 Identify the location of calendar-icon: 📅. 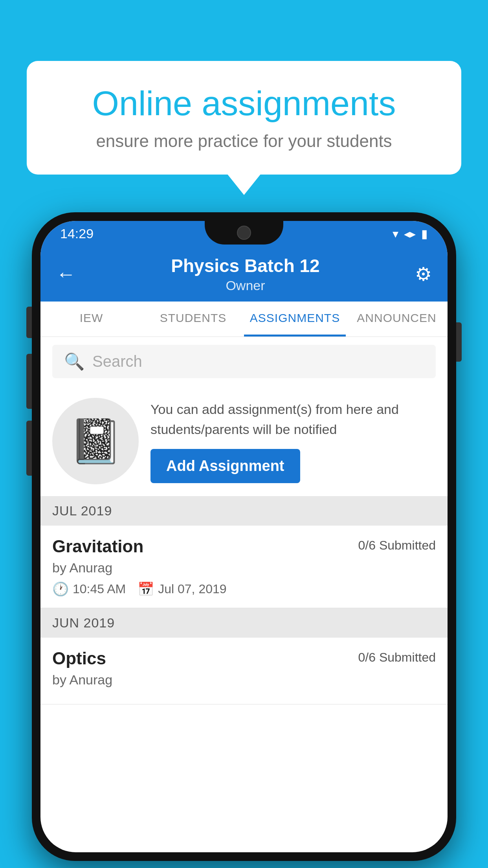
(146, 589).